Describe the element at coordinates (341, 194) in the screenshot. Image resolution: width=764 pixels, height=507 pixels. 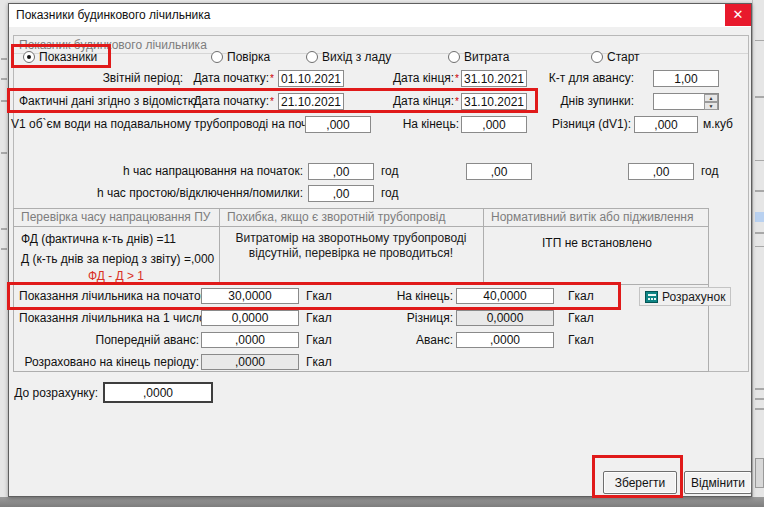
I see `hours-idle-input` at that location.